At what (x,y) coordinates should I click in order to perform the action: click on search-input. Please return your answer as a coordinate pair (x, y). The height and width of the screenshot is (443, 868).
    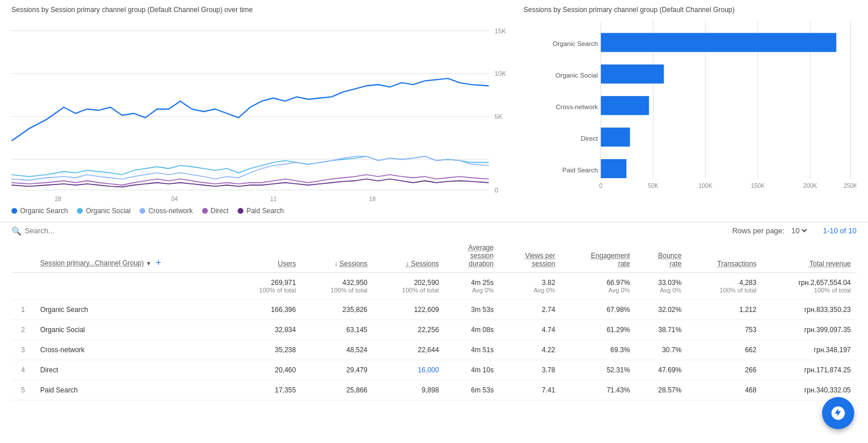
    Looking at the image, I should click on (111, 231).